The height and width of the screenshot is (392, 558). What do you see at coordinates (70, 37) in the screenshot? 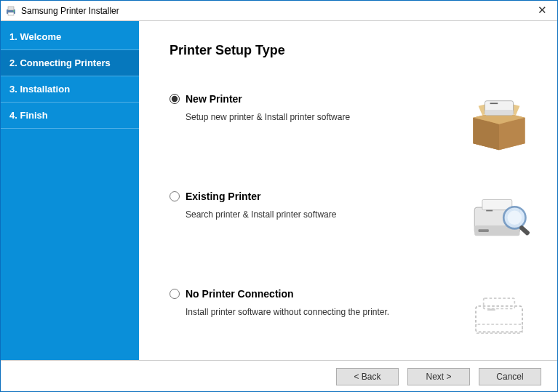
I see `sidebar-item-welcome: 1. Welcome` at bounding box center [70, 37].